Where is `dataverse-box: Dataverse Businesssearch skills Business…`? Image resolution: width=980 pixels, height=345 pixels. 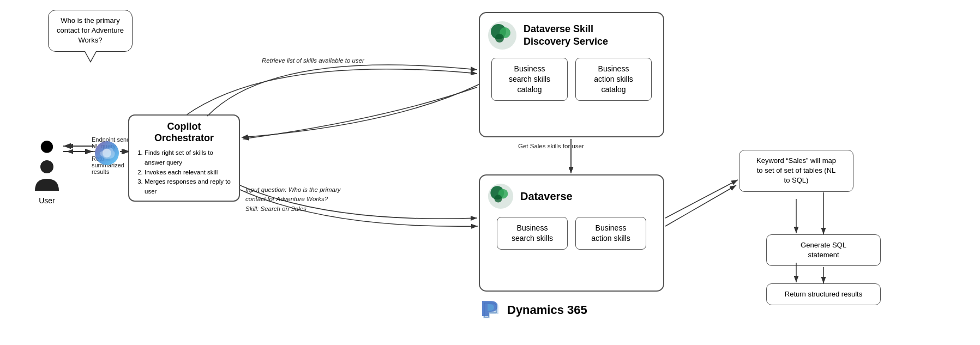
dataverse-box: Dataverse Businesssearch skills Business… is located at coordinates (572, 233).